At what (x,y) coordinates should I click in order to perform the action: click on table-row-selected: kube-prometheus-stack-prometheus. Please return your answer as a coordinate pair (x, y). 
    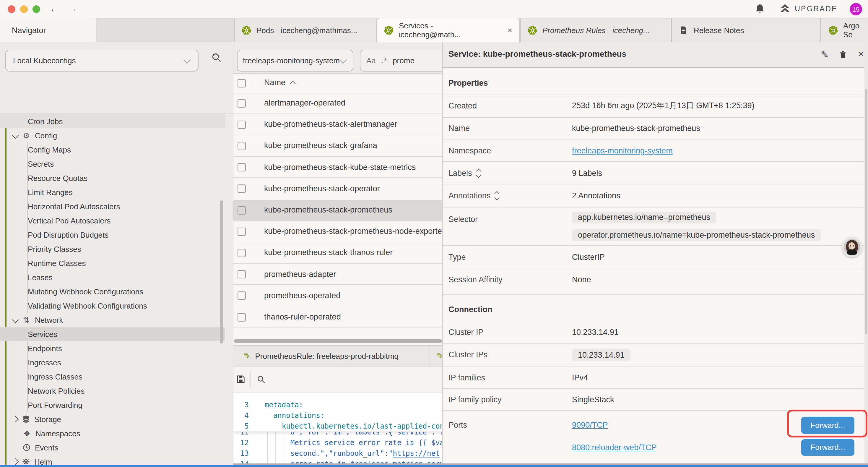
    Looking at the image, I should click on (338, 210).